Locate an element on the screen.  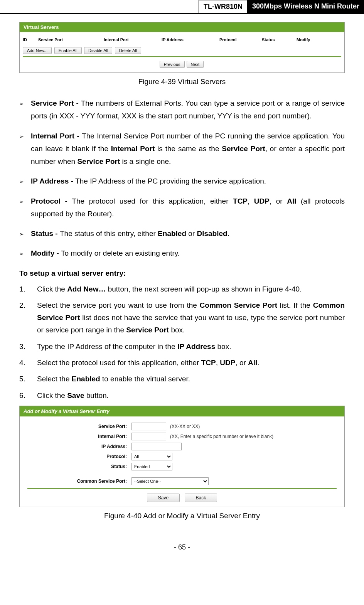
list-item: 5.Select the Enabled to enable the virtu… is located at coordinates (182, 379).